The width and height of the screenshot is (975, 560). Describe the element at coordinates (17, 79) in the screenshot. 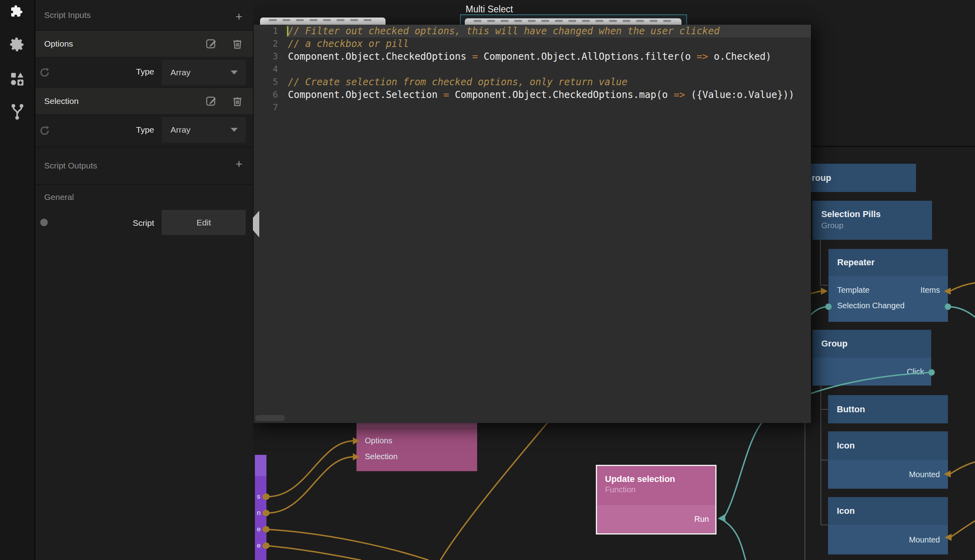

I see `assets-tab-button` at that location.